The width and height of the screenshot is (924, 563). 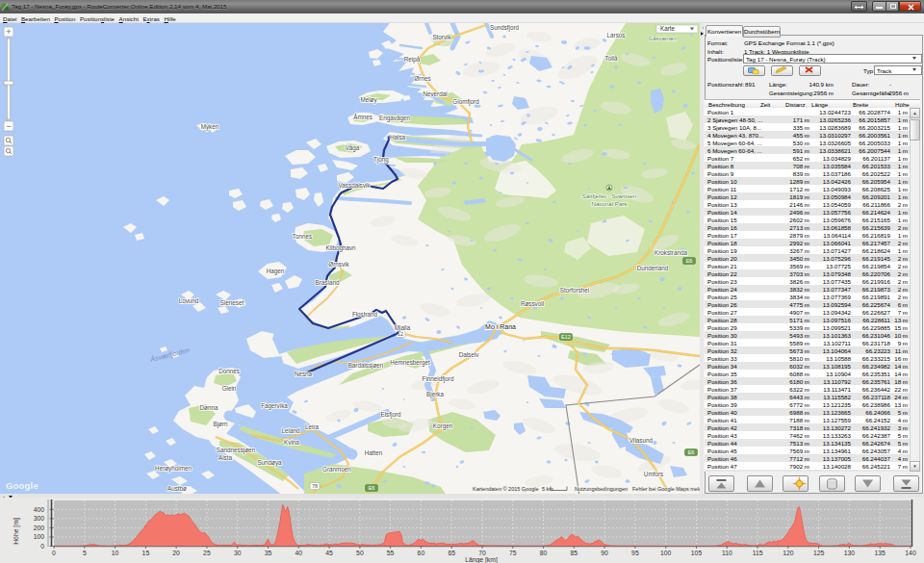 What do you see at coordinates (513, 552) in the screenshot?
I see `svg-text: 75` at bounding box center [513, 552].